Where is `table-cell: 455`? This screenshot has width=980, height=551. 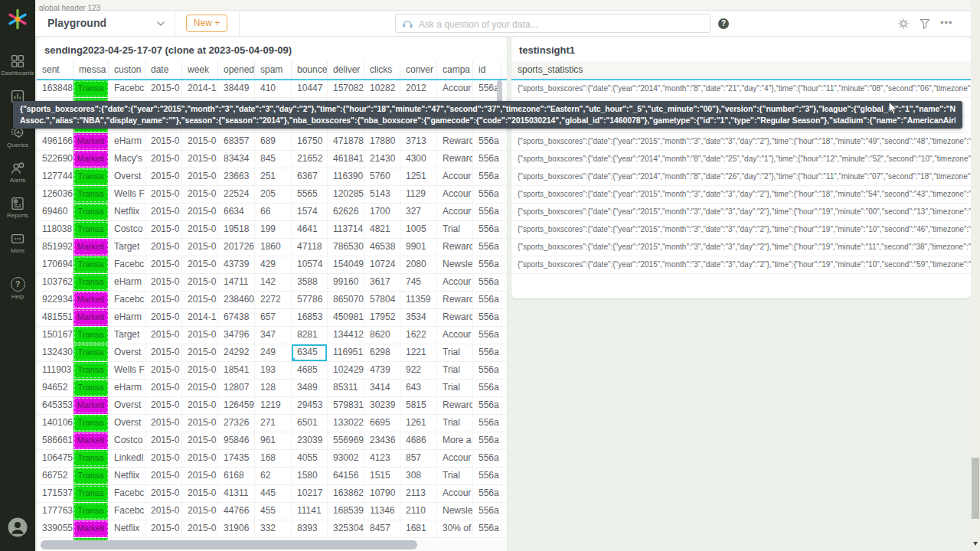 table-cell: 455 is located at coordinates (273, 511).